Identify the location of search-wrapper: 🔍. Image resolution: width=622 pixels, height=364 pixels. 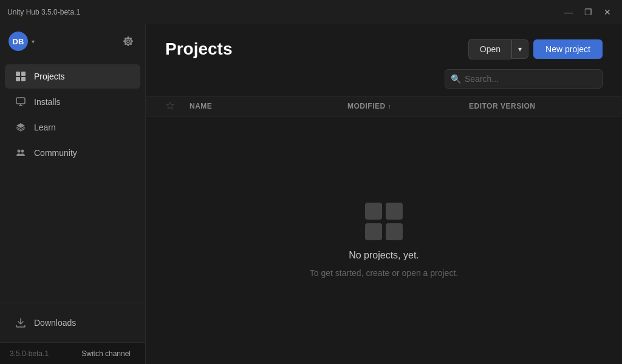
(524, 79).